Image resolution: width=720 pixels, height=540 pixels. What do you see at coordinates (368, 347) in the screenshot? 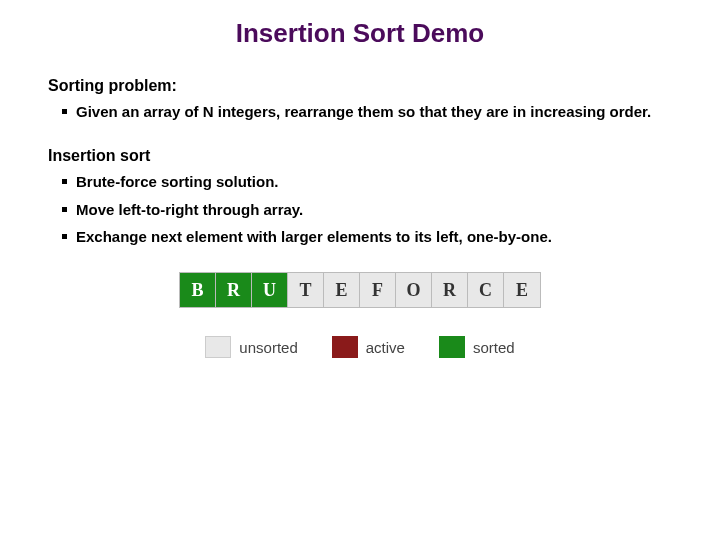
I see `legend-item-active: active` at bounding box center [368, 347].